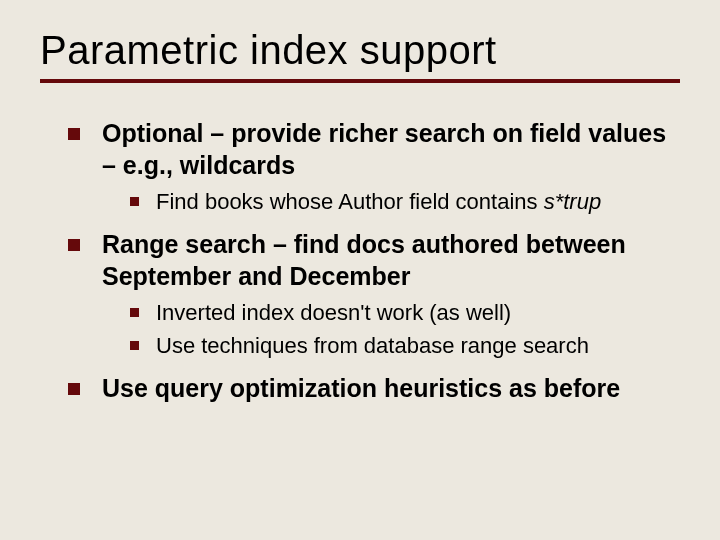 This screenshot has height=540, width=720. I want to click on sub-bullet-text: Use techniques from database range searc…, so click(372, 346).